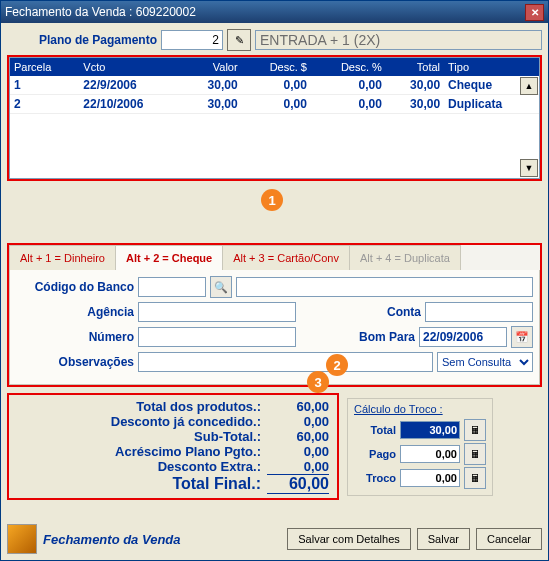 Image resolution: width=549 pixels, height=561 pixels. Describe the element at coordinates (221, 288) in the screenshot. I see `search-icon: 🔍` at that location.